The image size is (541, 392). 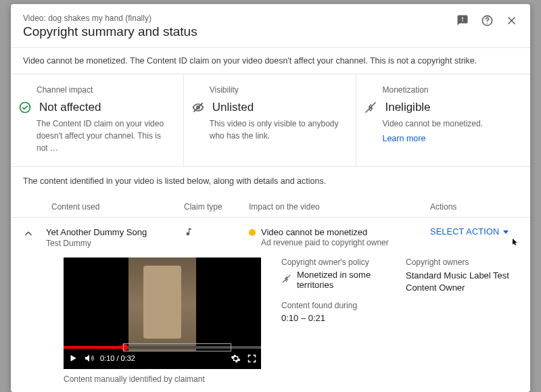 I want to click on panel-label: Monetization, so click(x=450, y=90).